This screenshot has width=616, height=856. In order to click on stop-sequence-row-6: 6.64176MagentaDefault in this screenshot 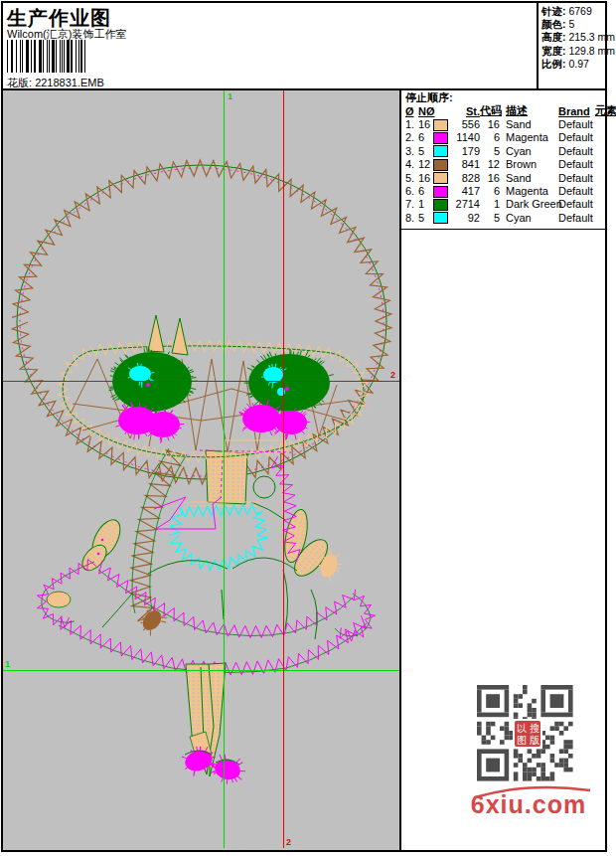, I will do `click(505, 191)`.